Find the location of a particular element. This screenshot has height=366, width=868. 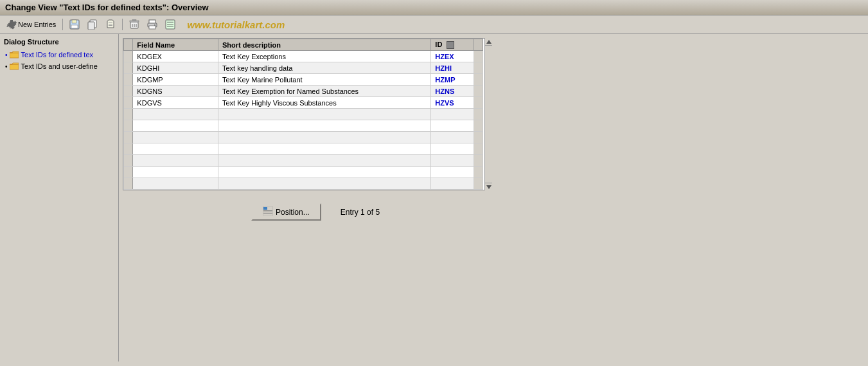

export-icon is located at coordinates (170, 24).